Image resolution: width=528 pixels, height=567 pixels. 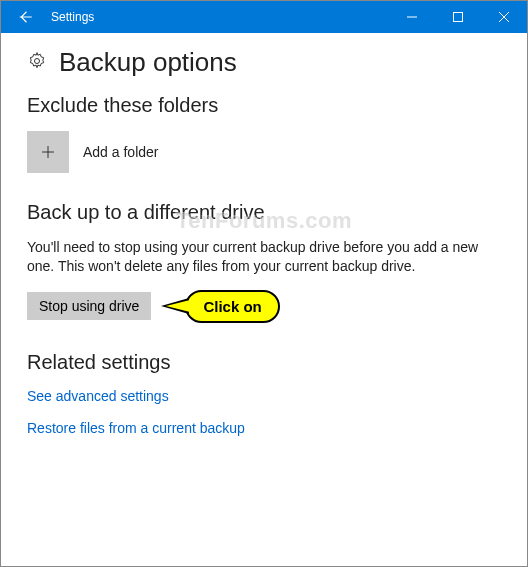 I want to click on arrow-left-icon, so click(x=25, y=17).